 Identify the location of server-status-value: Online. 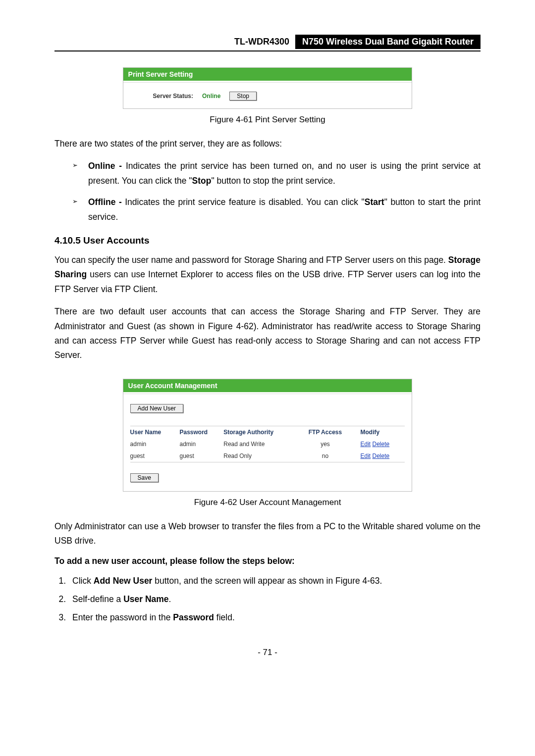
(211, 96).